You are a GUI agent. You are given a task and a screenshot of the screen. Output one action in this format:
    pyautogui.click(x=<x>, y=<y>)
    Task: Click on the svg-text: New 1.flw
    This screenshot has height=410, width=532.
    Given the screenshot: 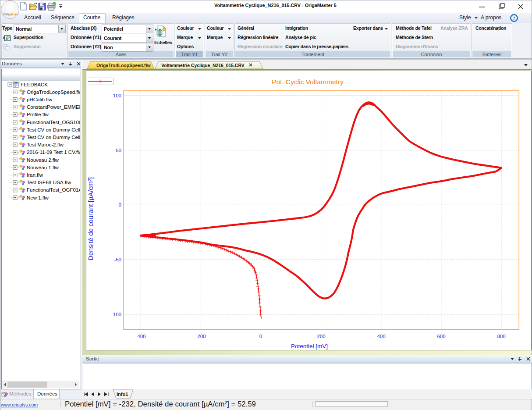 What is the action you would take?
    pyautogui.click(x=38, y=198)
    